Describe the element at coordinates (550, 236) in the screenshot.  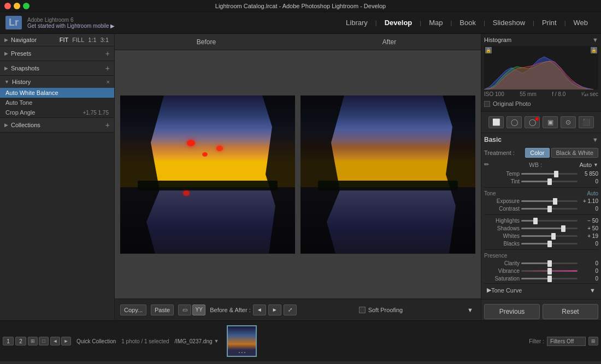
I see `whites-slider` at that location.